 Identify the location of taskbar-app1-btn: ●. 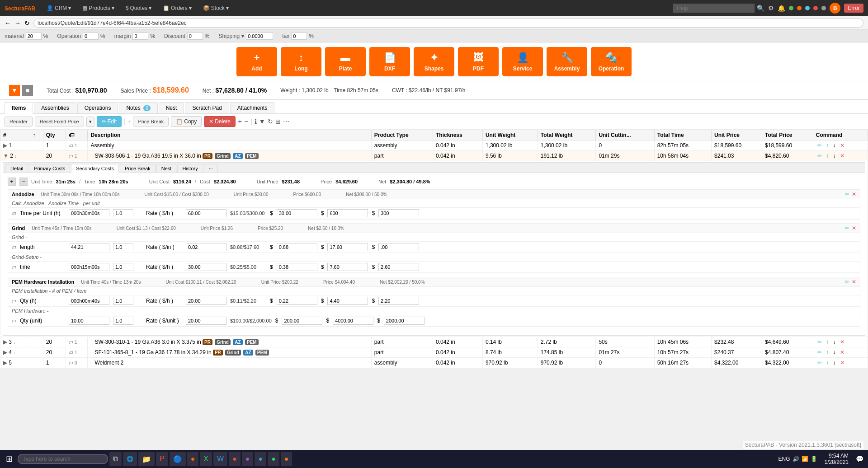
(193, 459).